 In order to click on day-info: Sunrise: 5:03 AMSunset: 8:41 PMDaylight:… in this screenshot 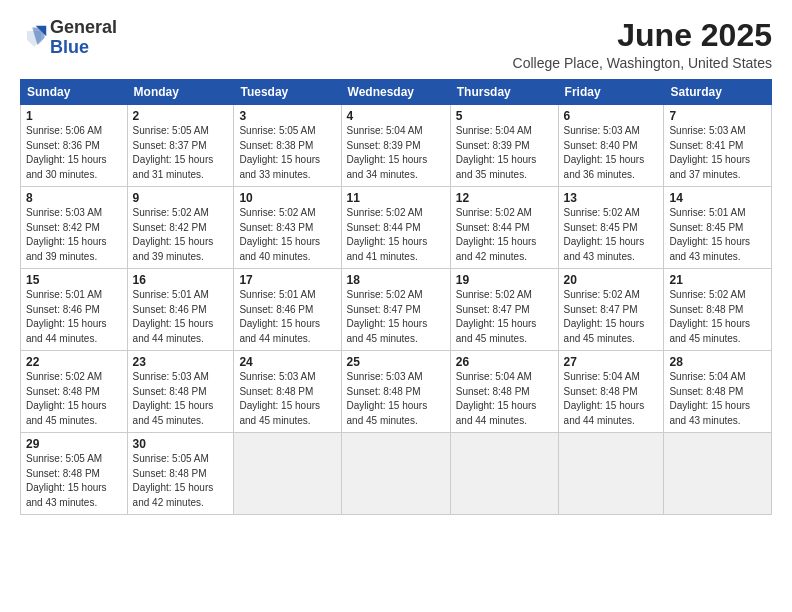, I will do `click(718, 153)`.